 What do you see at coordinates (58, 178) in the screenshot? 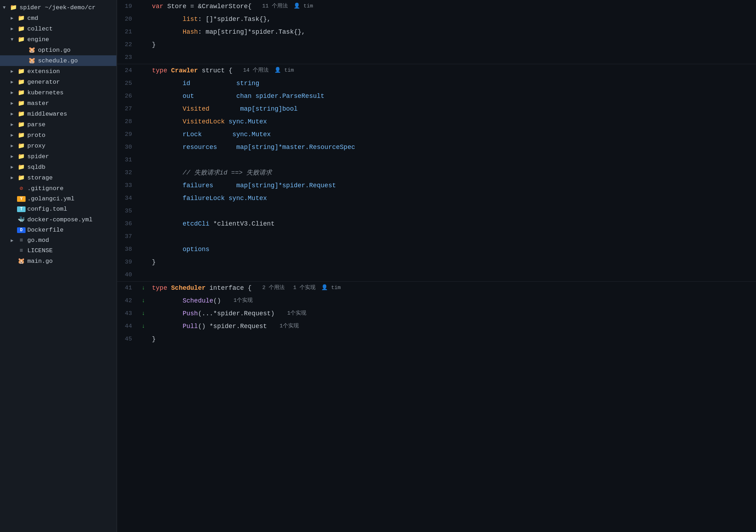
I see `sidebar-item-storage: ▶ 📁 storage` at bounding box center [58, 178].